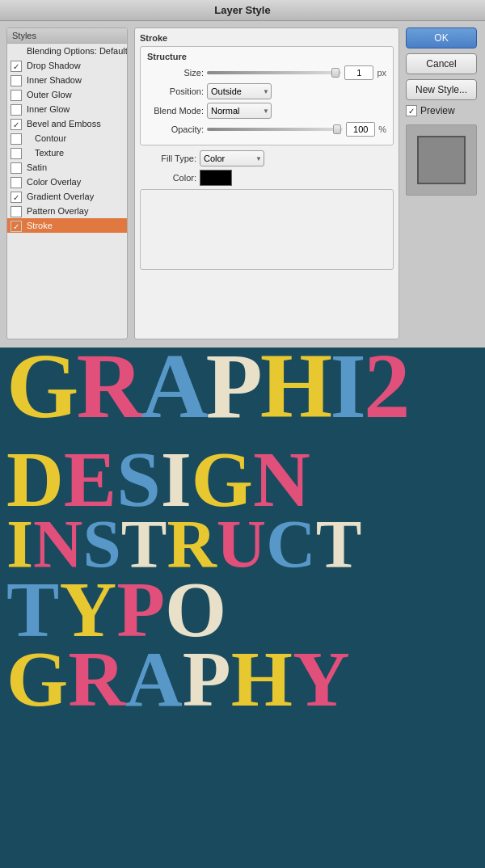 The image size is (485, 868). Describe the element at coordinates (67, 95) in the screenshot. I see `style-item-outer-glow: Outer Glow` at that location.